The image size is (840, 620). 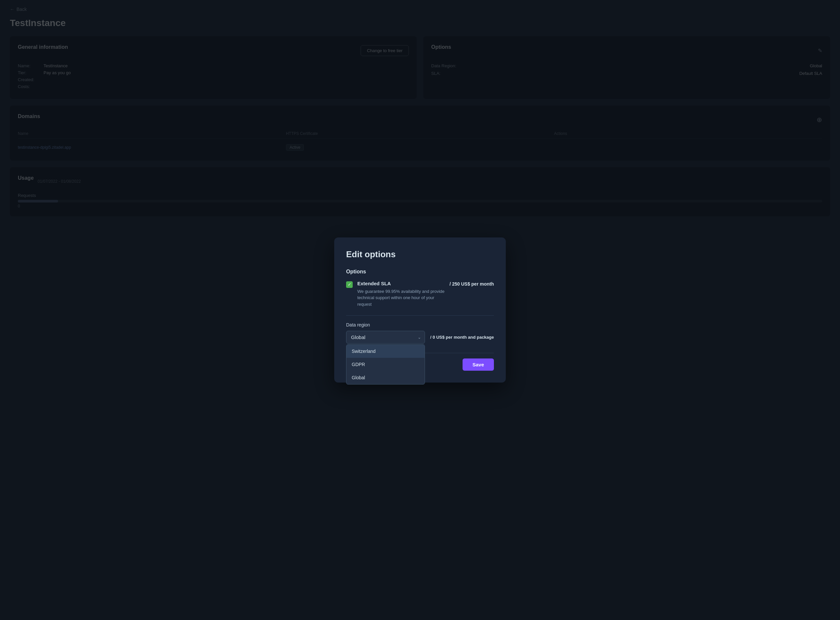 What do you see at coordinates (349, 284) in the screenshot?
I see `extended-sla-checkbox: ✓` at bounding box center [349, 284].